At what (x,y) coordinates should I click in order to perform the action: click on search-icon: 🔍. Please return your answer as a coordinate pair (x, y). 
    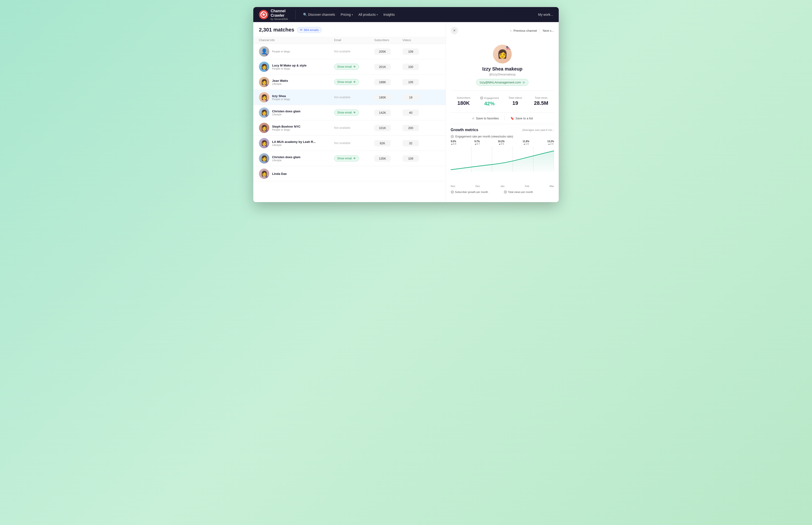
    Looking at the image, I should click on (305, 14).